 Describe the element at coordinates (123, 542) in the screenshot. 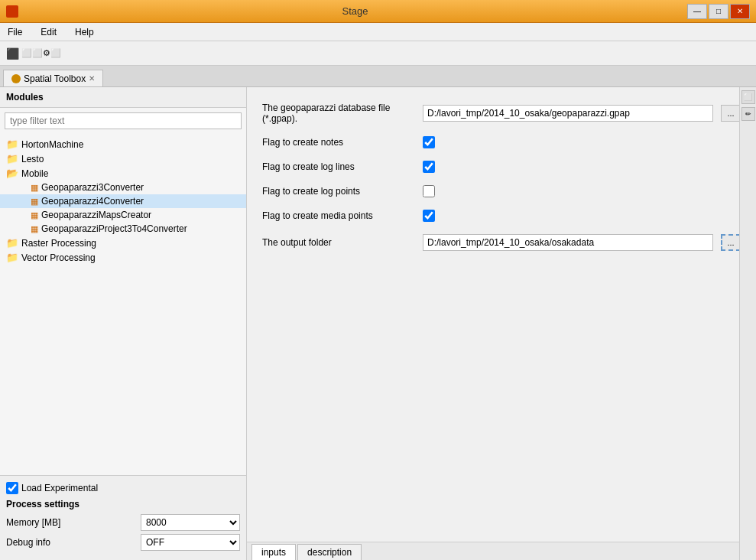

I see `debug-row: Debug info OFF ON` at that location.